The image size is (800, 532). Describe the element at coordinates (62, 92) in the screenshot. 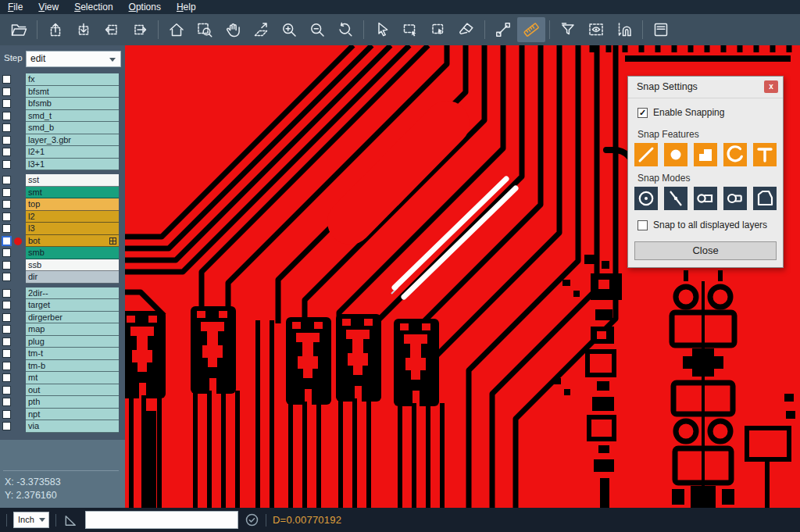

I see `layer-row-bfsmt: bfsmt` at that location.